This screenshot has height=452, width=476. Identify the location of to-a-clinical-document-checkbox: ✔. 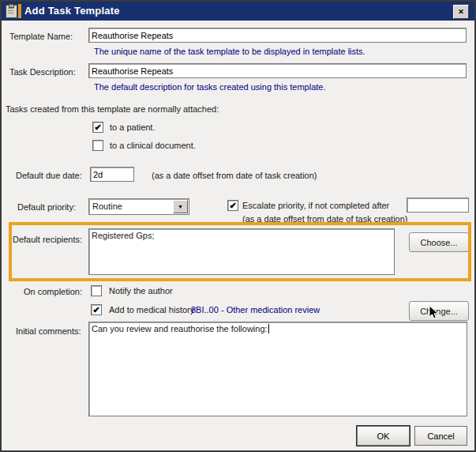
(98, 145).